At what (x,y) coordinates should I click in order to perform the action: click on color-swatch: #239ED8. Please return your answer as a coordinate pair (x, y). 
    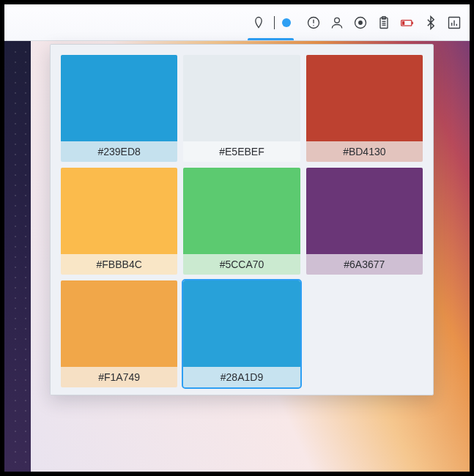
    Looking at the image, I should click on (119, 108).